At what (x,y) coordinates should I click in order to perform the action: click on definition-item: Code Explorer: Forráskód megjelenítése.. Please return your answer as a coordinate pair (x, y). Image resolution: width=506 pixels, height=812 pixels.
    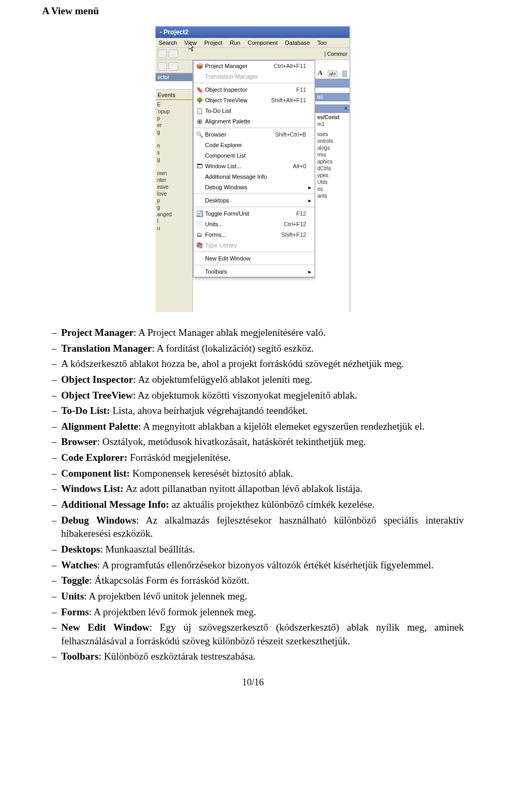
    Looking at the image, I should click on (258, 458).